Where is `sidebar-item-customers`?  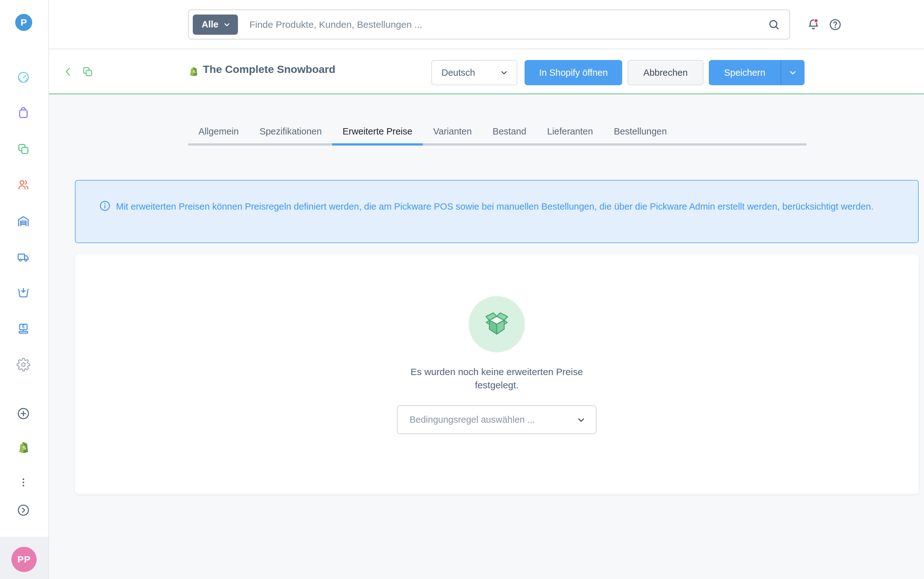
sidebar-item-customers is located at coordinates (23, 185).